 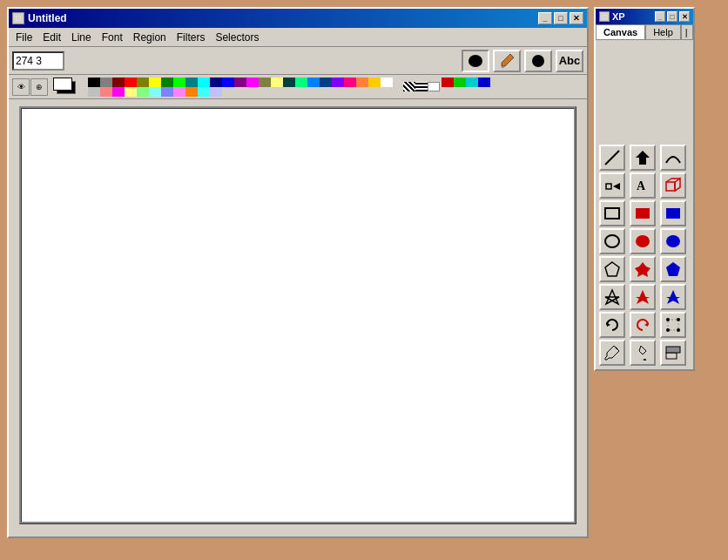 What do you see at coordinates (576, 18) in the screenshot?
I see `close-button: ✕` at bounding box center [576, 18].